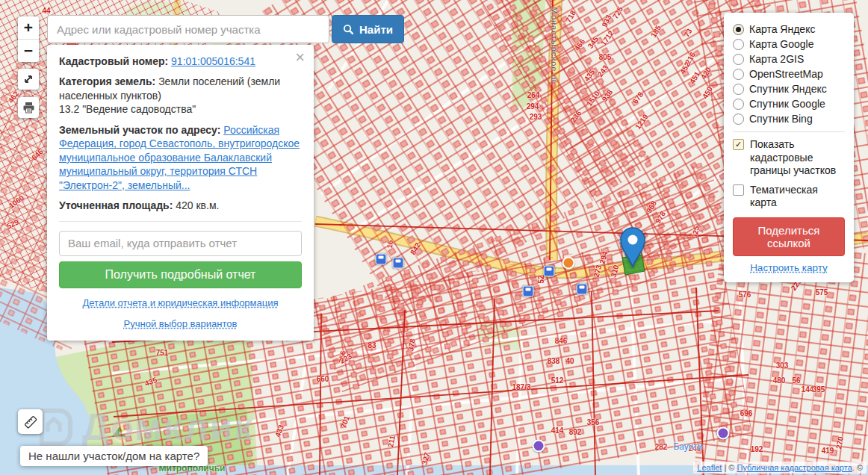 This screenshot has height=475, width=868. I want to click on overlay-option-label: Показать кадастровые границы участков, so click(798, 158).